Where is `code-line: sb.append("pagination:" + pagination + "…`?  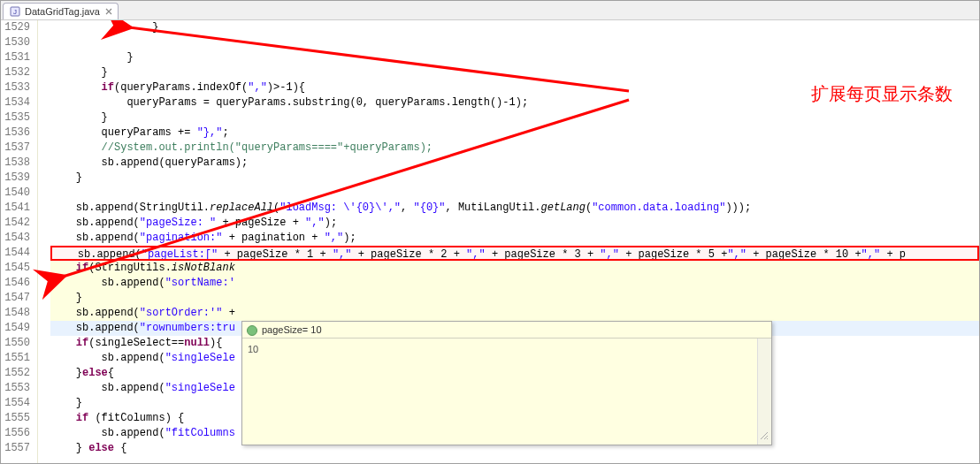 code-line: sb.append("pagination:" + pagination + "… is located at coordinates (515, 239).